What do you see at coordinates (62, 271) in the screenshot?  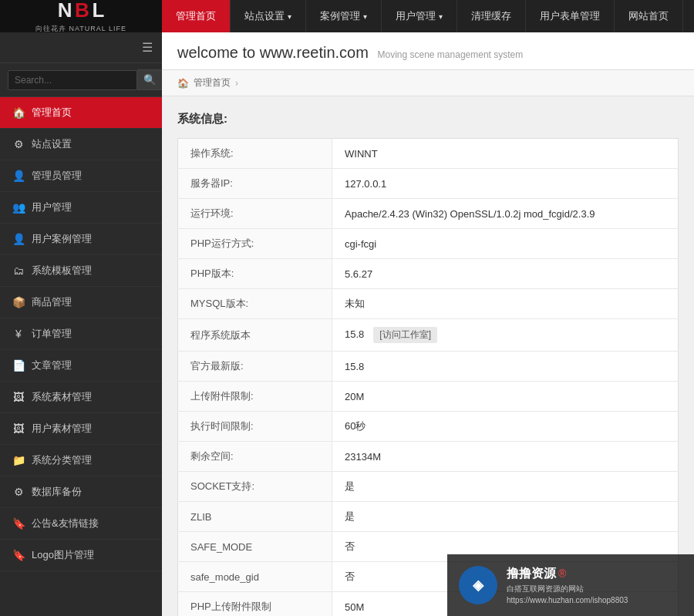 I see `sidebar-label-5: 系统模板管理` at bounding box center [62, 271].